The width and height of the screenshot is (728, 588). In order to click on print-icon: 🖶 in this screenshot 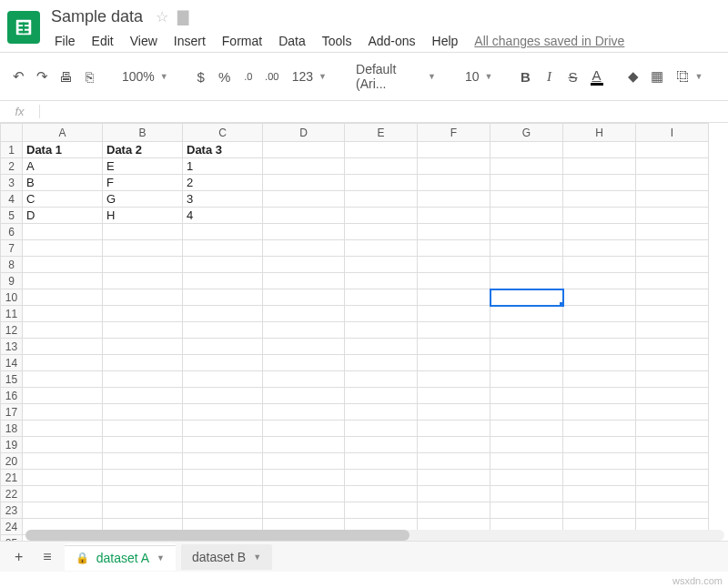, I will do `click(66, 76)`.